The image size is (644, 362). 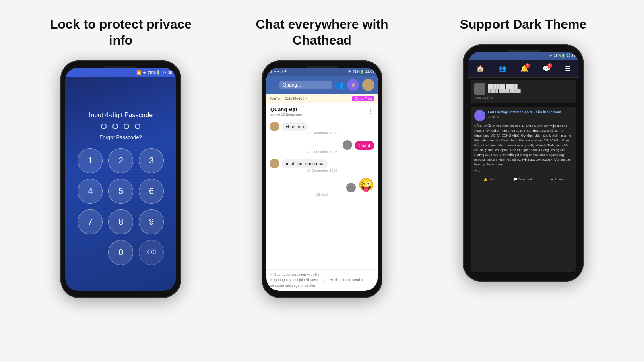 What do you see at coordinates (305, 85) in the screenshot?
I see `msg-search-bar: Quang...` at bounding box center [305, 85].